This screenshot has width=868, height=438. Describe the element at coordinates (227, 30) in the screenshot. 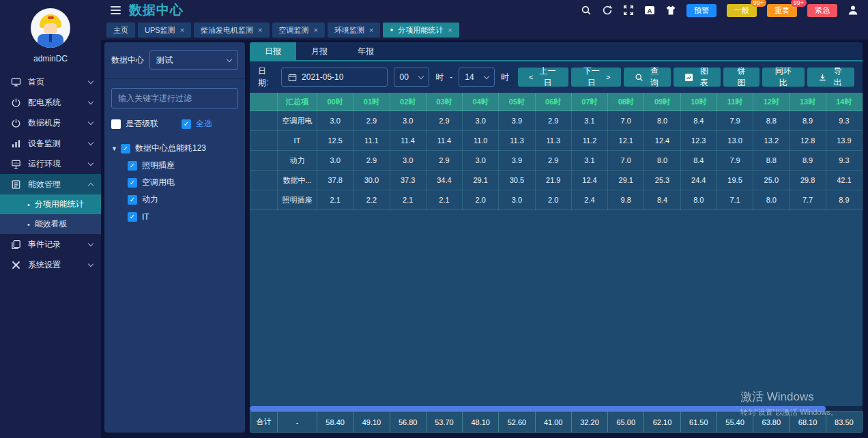

I see `nav-tab-label: 柴油发电机监测` at that location.